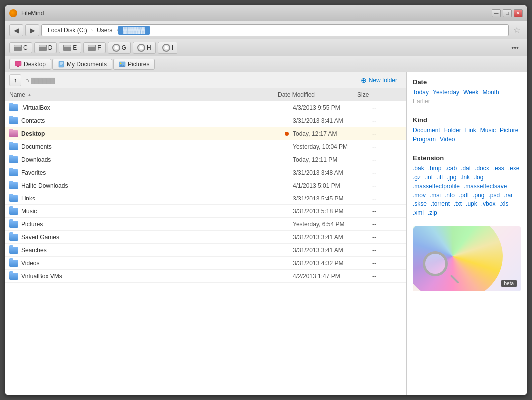  Describe the element at coordinates (14, 160) in the screenshot. I see `folder-icon` at that location.